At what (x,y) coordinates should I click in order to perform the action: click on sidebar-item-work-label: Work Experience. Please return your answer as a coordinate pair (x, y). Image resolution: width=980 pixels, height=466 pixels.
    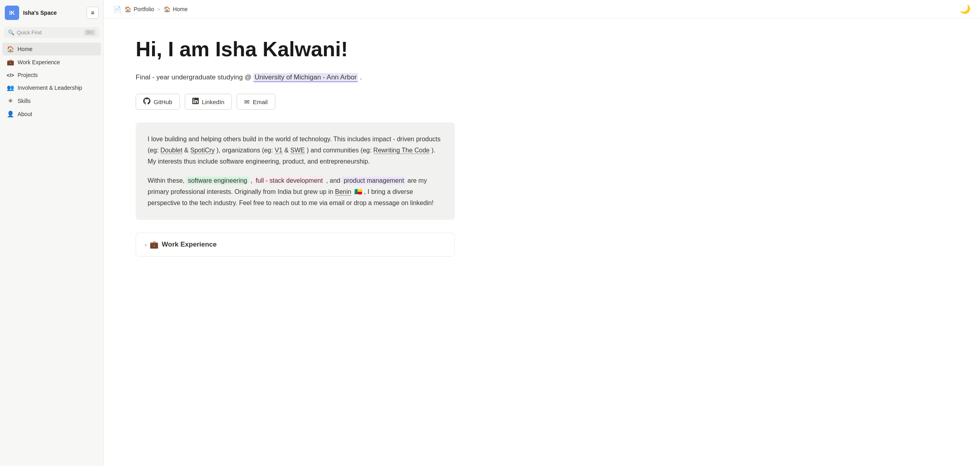
    Looking at the image, I should click on (39, 62).